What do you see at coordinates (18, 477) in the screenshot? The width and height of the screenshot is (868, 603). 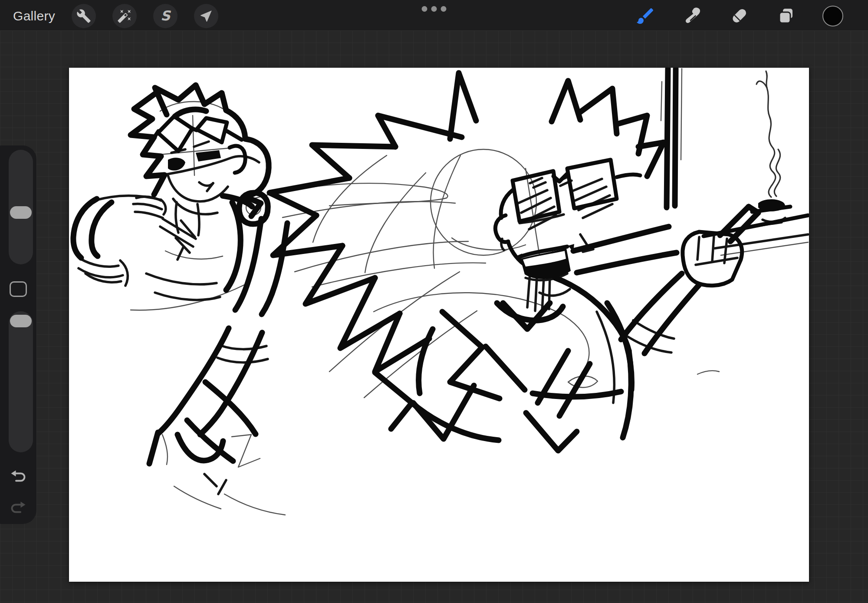 I see `undo-button` at bounding box center [18, 477].